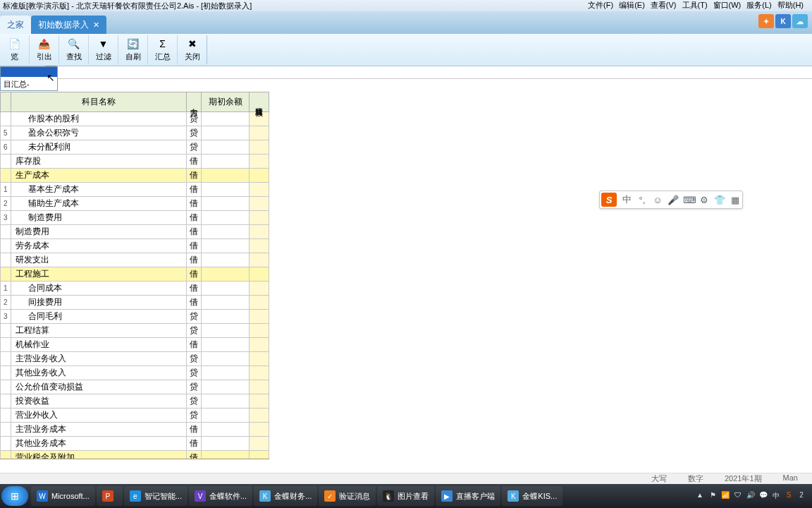 This screenshot has width=812, height=508. What do you see at coordinates (758, 6) in the screenshot?
I see `menu-service: 服务(L)` at bounding box center [758, 6].